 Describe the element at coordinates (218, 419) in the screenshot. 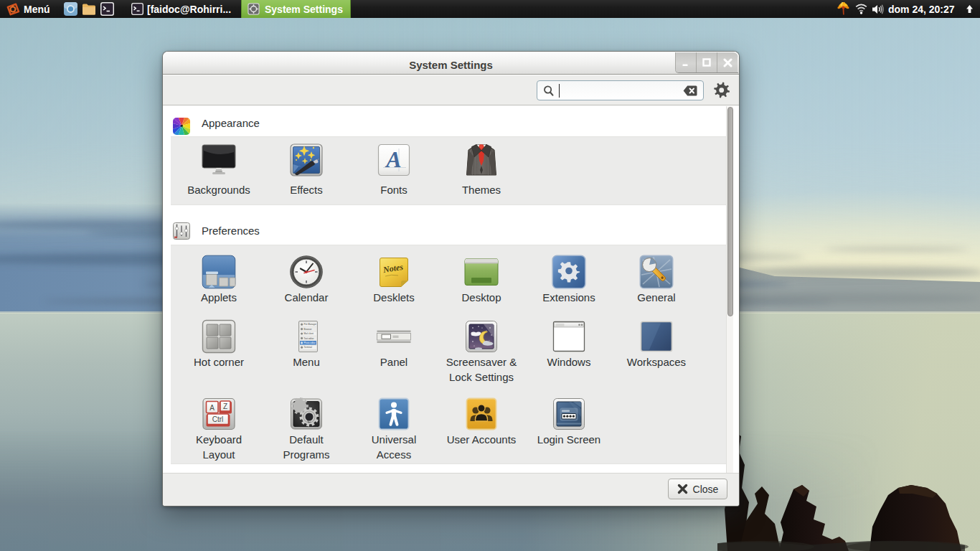

I see `svg-text: Ctrl` at that location.